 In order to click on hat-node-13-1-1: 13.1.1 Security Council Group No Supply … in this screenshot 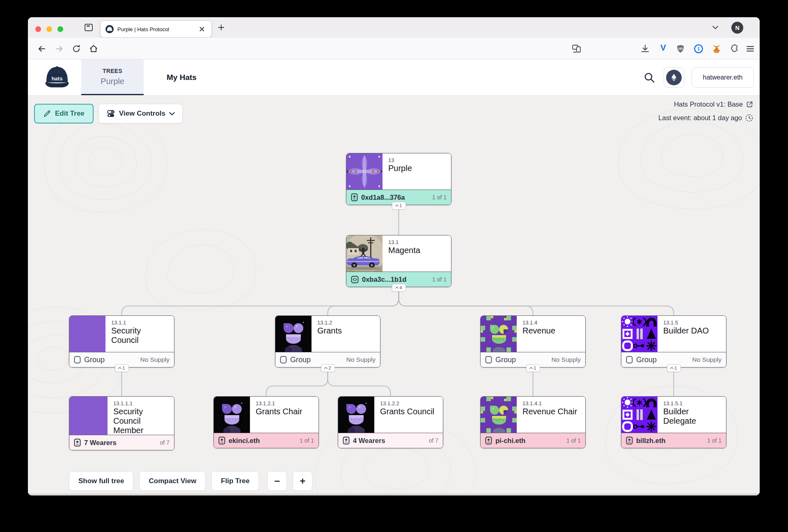, I will do `click(121, 341)`.